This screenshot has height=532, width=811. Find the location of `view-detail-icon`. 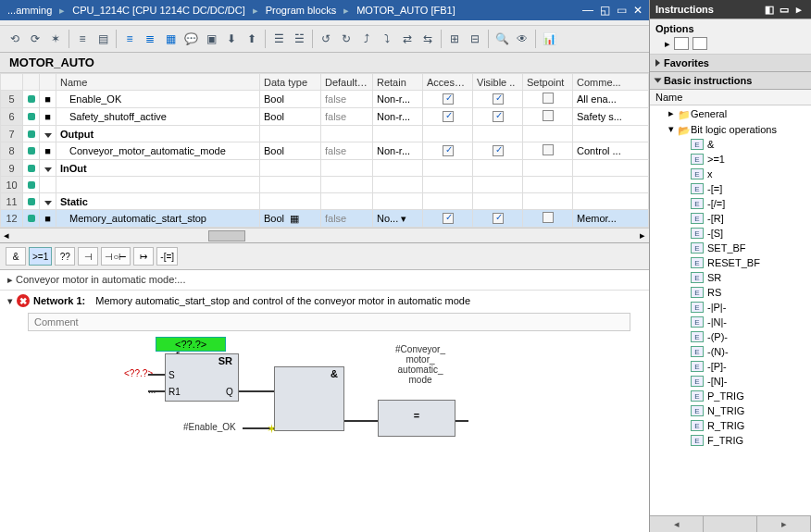

view-detail-icon is located at coordinates (700, 43).